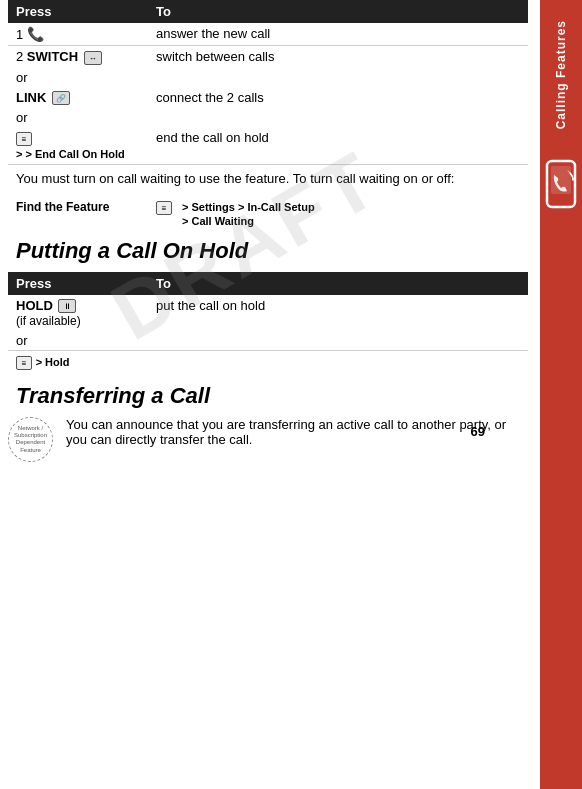 This screenshot has height=789, width=582. Describe the element at coordinates (22, 56) in the screenshot. I see `row2-num: 2` at that location.